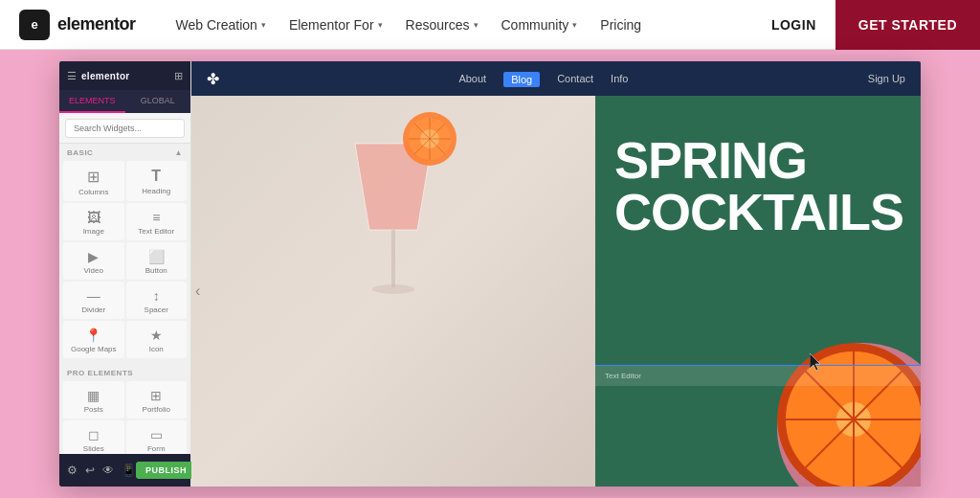 The height and width of the screenshot is (498, 980). Describe the element at coordinates (108, 470) in the screenshot. I see `preview-icon: 👁` at that location.